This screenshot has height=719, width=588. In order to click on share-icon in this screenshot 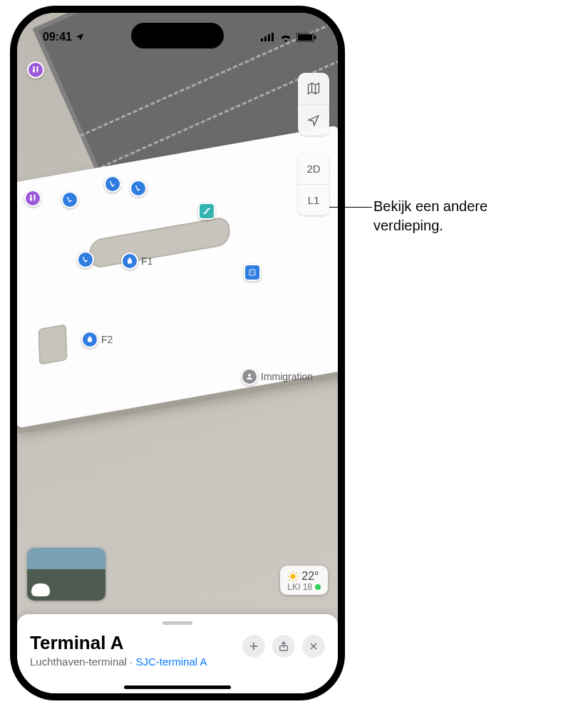, I will do `click(284, 646)`.